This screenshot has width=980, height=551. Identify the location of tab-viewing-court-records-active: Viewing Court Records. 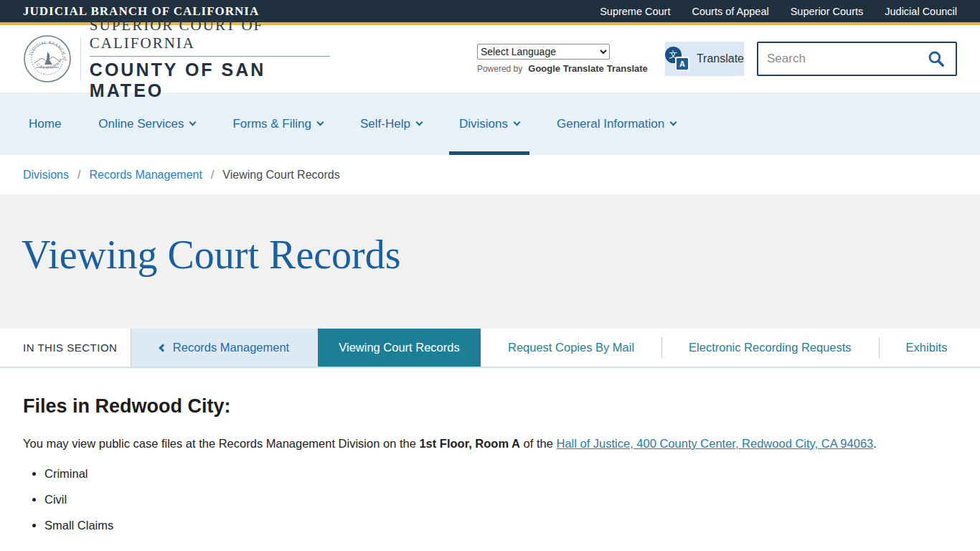
(399, 347).